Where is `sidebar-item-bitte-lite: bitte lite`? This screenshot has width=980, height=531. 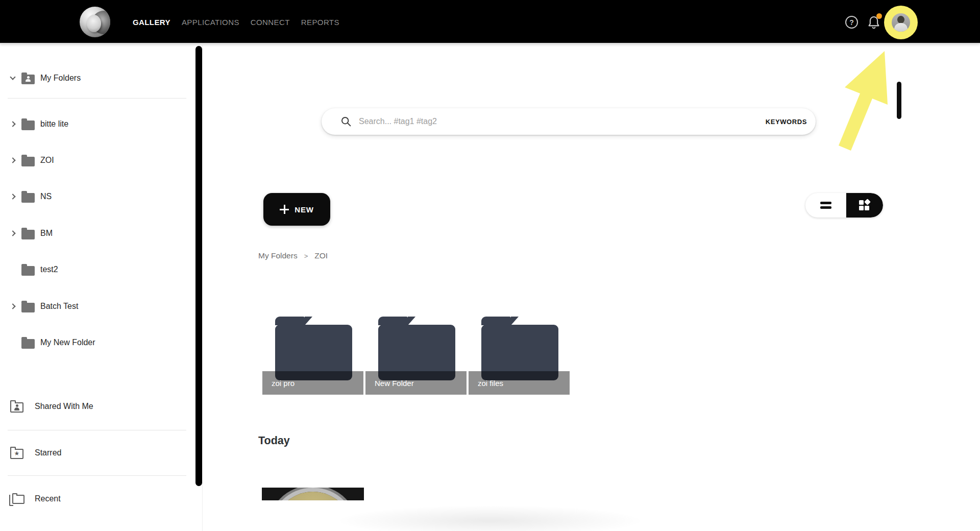
sidebar-item-bitte-lite: bitte lite is located at coordinates (96, 124).